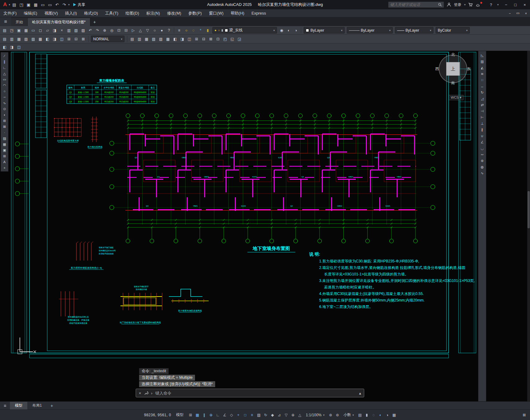 The image size is (530, 420). I want to click on menu-item-8: 修改(M), so click(174, 13).